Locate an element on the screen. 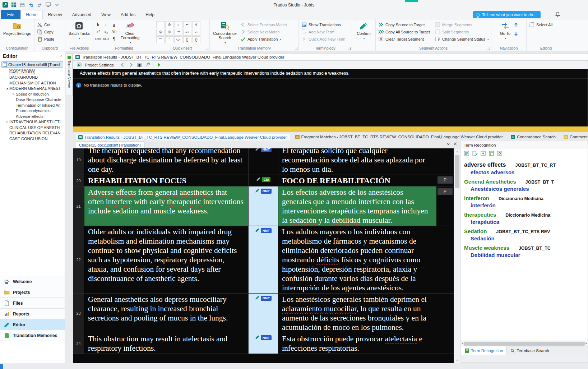 Image resolution: width=588 pixels, height=369 pixels. next-result-icon is located at coordinates (131, 65).